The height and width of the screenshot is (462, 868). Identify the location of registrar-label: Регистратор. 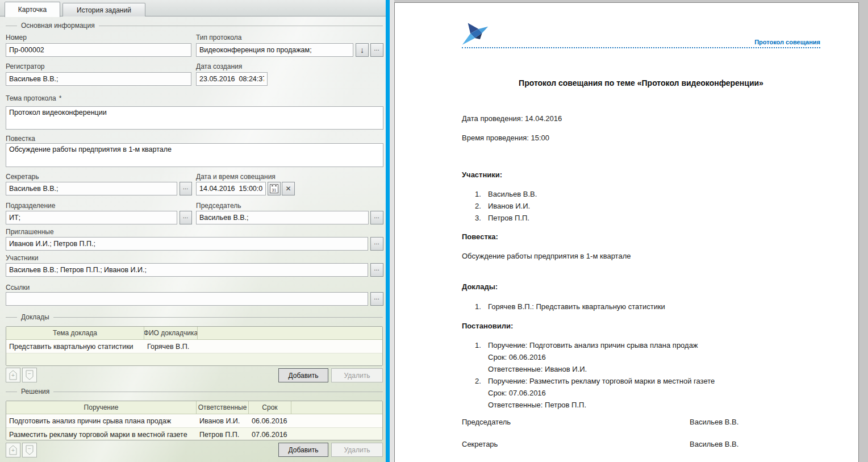
(25, 66).